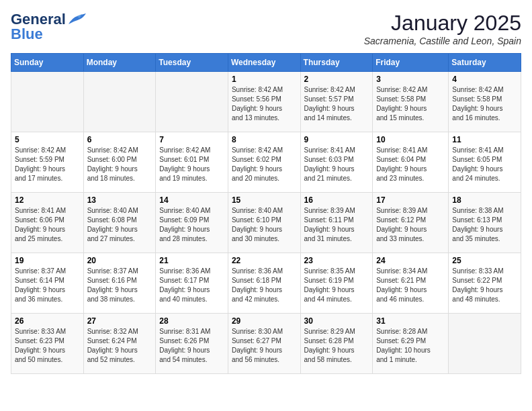 The height and width of the screenshot is (411, 532). Describe the element at coordinates (265, 321) in the screenshot. I see `day-number: 29` at that location.